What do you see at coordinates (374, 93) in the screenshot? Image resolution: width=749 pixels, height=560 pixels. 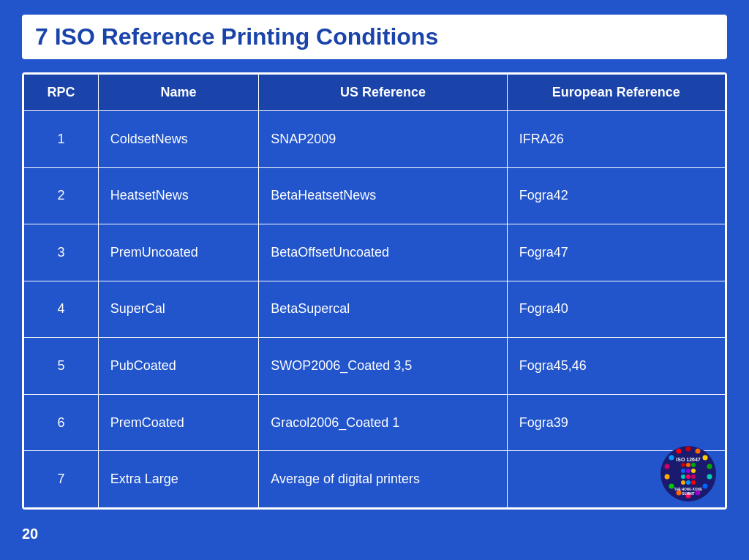 I see `table-header-row: RPC Name US Reference European Reference` at bounding box center [374, 93].